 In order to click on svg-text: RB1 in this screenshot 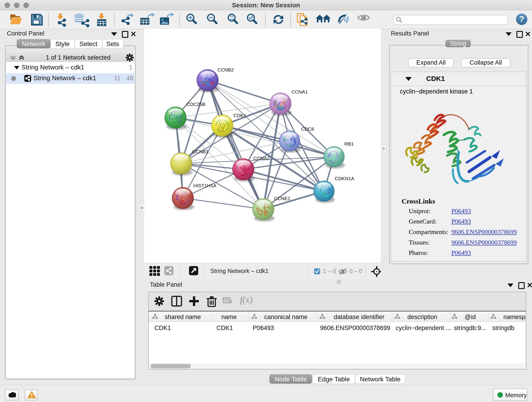, I will do `click(349, 144)`.